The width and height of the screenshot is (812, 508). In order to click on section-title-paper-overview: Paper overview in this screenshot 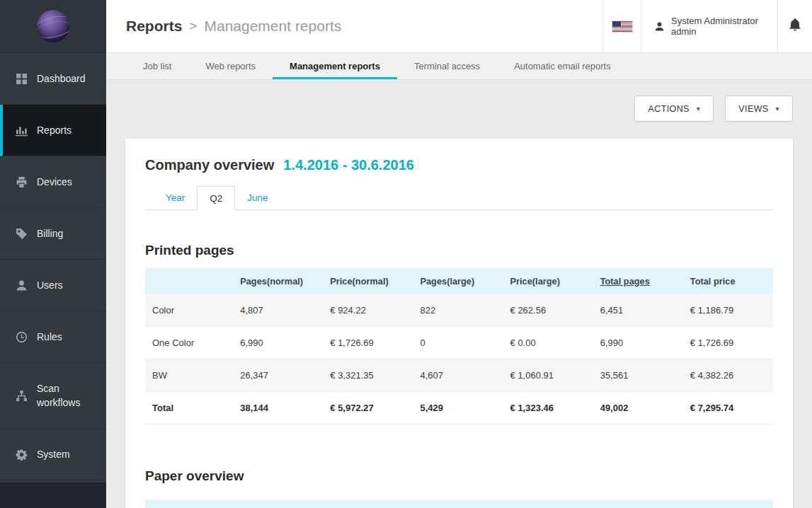, I will do `click(459, 476)`.